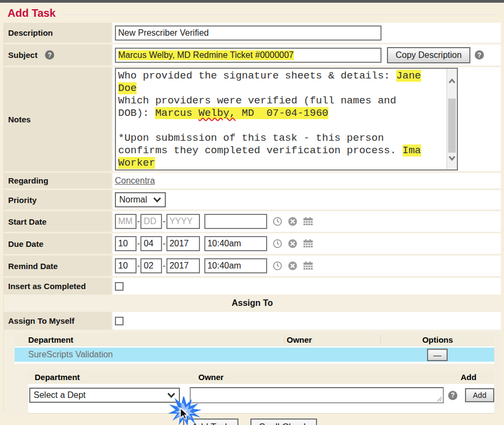  I want to click on notes-segment: Doe, so click(127, 88).